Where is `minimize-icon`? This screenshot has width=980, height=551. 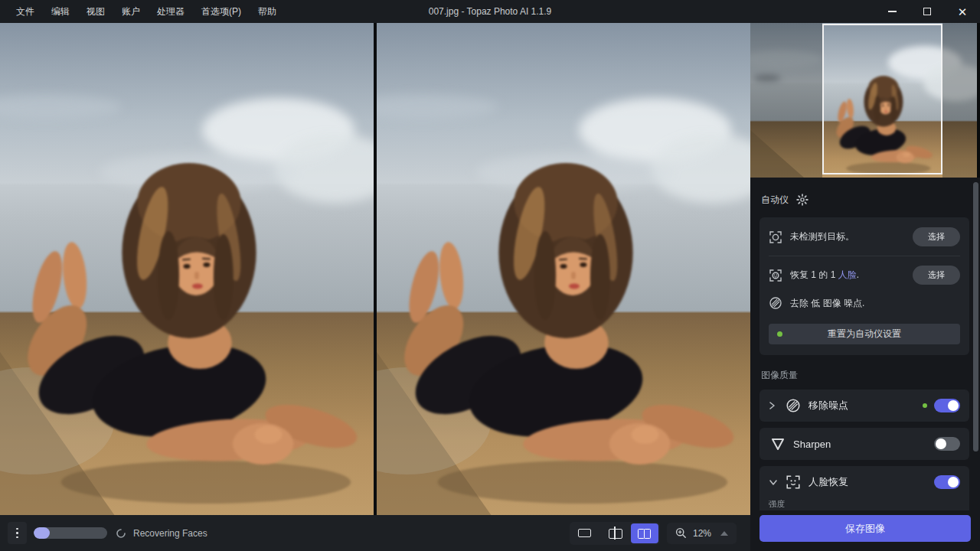
minimize-icon is located at coordinates (893, 11).